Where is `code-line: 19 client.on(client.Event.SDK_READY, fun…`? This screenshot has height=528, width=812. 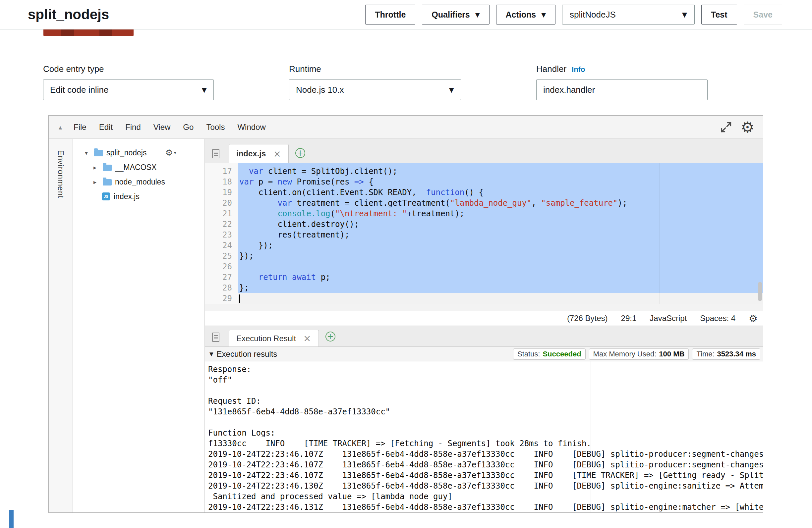
code-line: 19 client.on(client.Event.SDK_READY, fun… is located at coordinates (484, 192).